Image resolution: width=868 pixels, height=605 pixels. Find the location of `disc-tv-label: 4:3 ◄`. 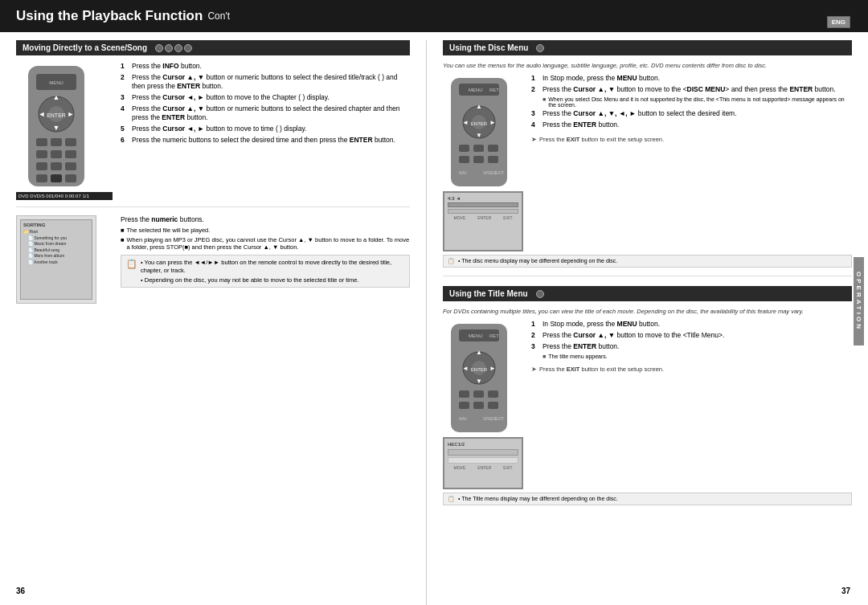

disc-tv-label: 4:3 ◄ is located at coordinates (483, 198).